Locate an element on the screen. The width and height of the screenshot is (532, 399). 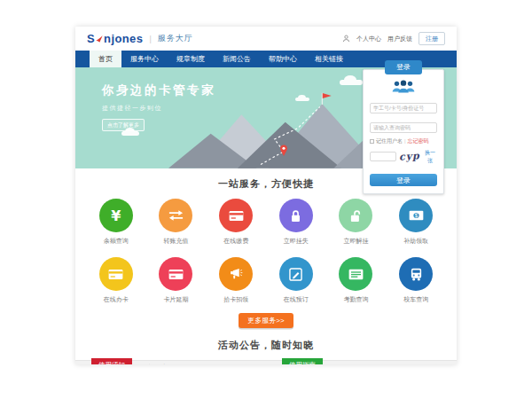
nav-item-service-center: 服务中心 is located at coordinates (145, 59).